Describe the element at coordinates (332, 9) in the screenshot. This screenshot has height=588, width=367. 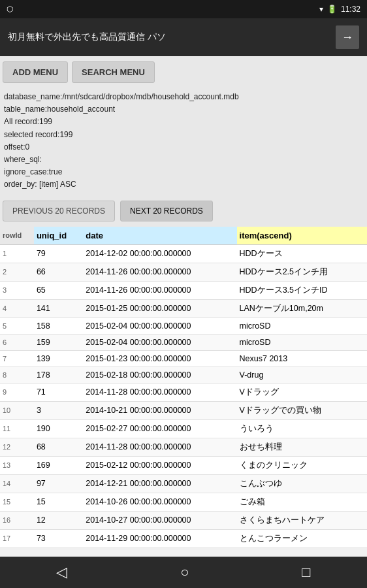
I see `battery-icon: 🔋` at that location.